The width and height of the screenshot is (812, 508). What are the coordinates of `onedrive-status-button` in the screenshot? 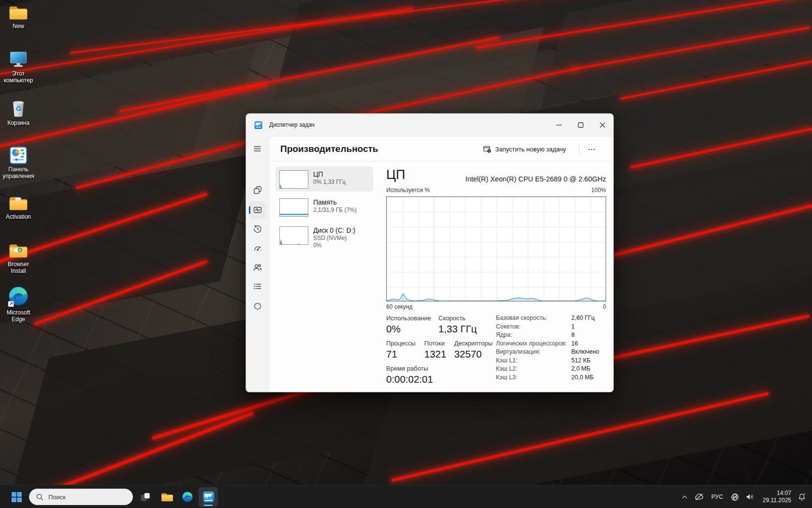 It's located at (699, 497).